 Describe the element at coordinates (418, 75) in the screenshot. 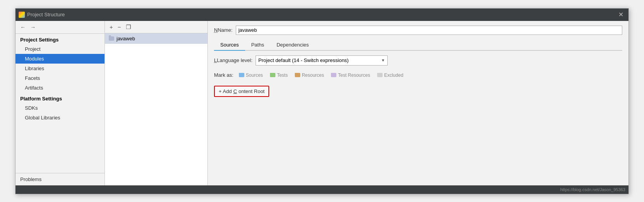

I see `mark-as-row: Mark as: Sources Tests Resources Test Re…` at that location.